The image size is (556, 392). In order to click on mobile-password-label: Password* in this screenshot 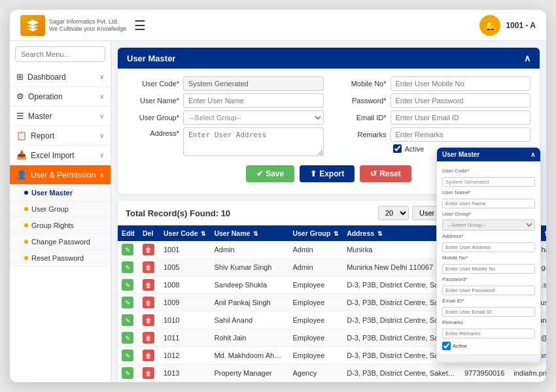, I will do `click(489, 280)`.